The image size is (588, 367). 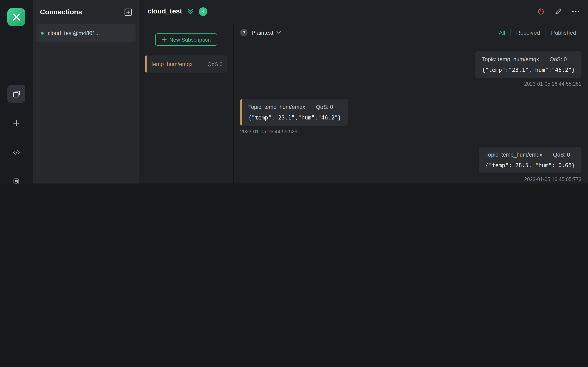 I want to click on connected-status-dot, so click(x=42, y=33).